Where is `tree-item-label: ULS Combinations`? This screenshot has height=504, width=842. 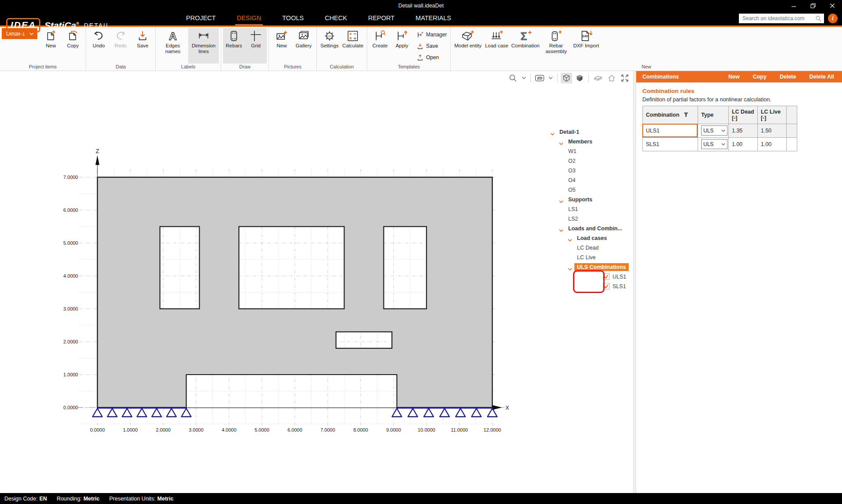
tree-item-label: ULS Combinations is located at coordinates (602, 267).